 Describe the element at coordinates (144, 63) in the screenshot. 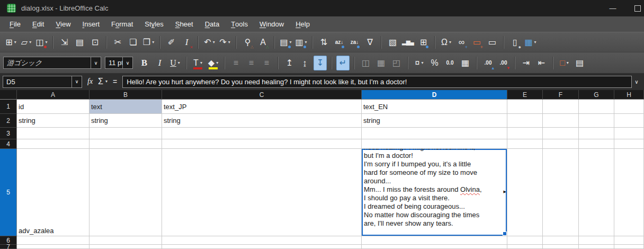

I see `bold-button: B` at that location.